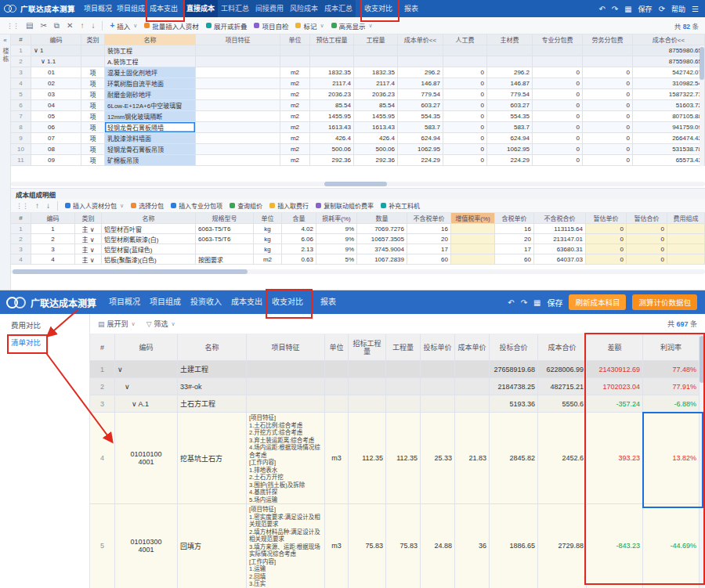 This screenshot has height=588, width=705. Describe the element at coordinates (56, 128) in the screenshot. I see `cell: 06` at that location.